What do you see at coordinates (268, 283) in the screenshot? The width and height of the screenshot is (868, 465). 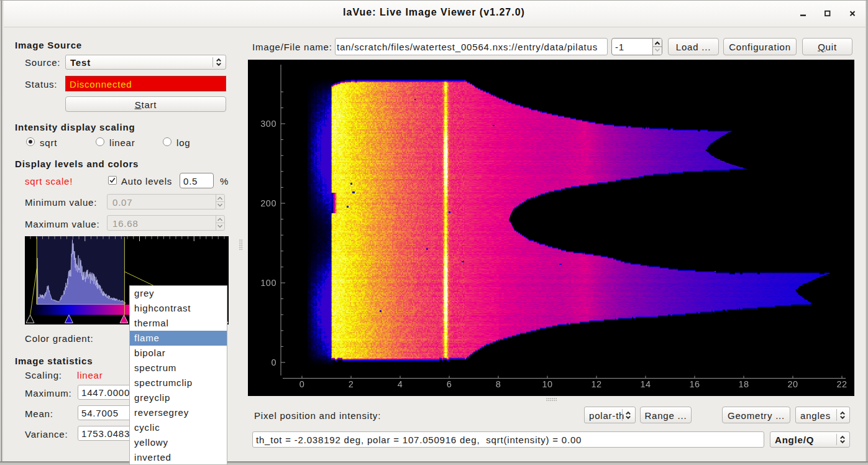 I see `svg-text: 100` at bounding box center [268, 283].